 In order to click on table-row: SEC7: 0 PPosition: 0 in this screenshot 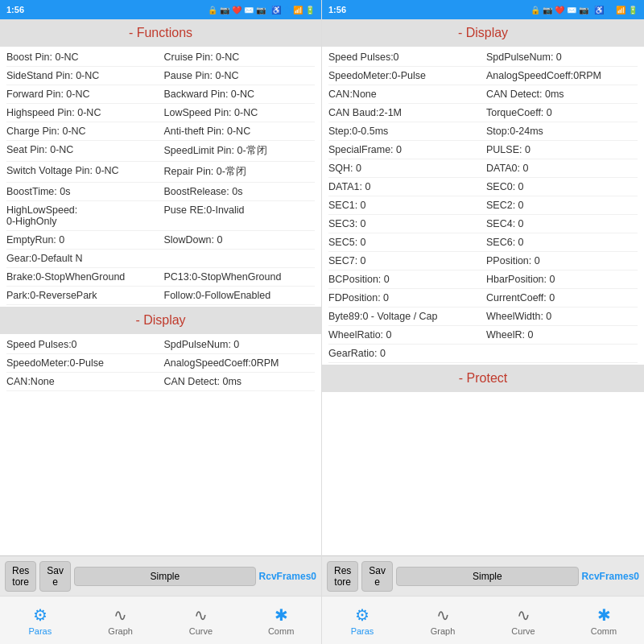, I will do `click(483, 261)`.